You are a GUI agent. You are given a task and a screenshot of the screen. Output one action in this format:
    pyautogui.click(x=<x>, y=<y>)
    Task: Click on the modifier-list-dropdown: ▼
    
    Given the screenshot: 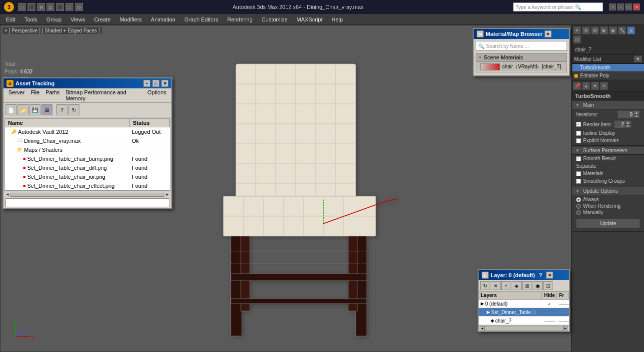 What is the action you would take?
    pyautogui.click(x=638, y=59)
    